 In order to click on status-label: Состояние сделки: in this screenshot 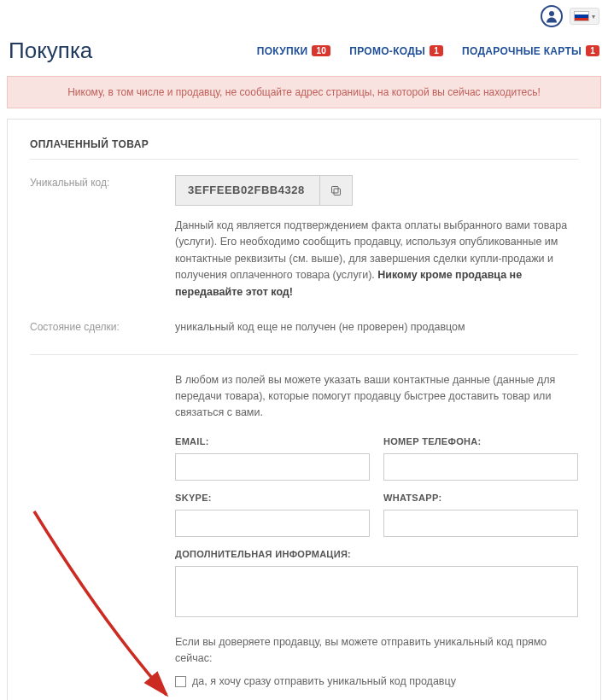, I will do `click(85, 328)`.